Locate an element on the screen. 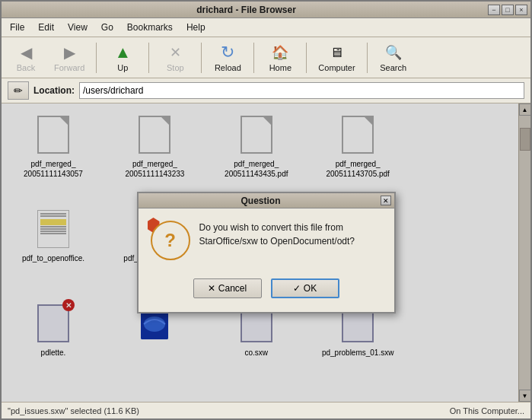 Image resolution: width=532 pixels, height=420 pixels. reload-icon is located at coordinates (228, 52).